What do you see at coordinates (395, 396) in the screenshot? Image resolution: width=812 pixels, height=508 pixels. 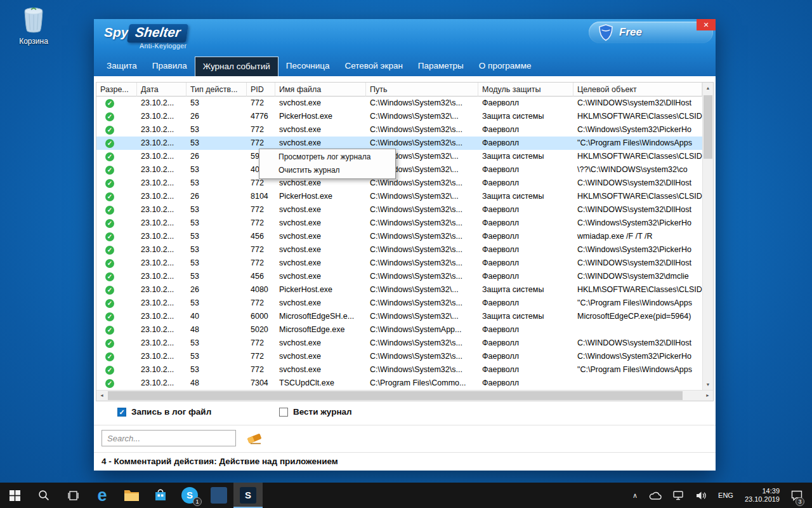 I see `horizontal-scroll-thumb` at bounding box center [395, 396].